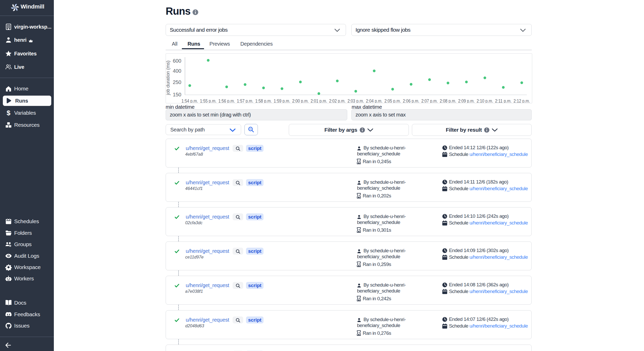 The width and height of the screenshot is (644, 351). Describe the element at coordinates (485, 101) in the screenshot. I see `svg-text: 2:10 p.m.` at that location.